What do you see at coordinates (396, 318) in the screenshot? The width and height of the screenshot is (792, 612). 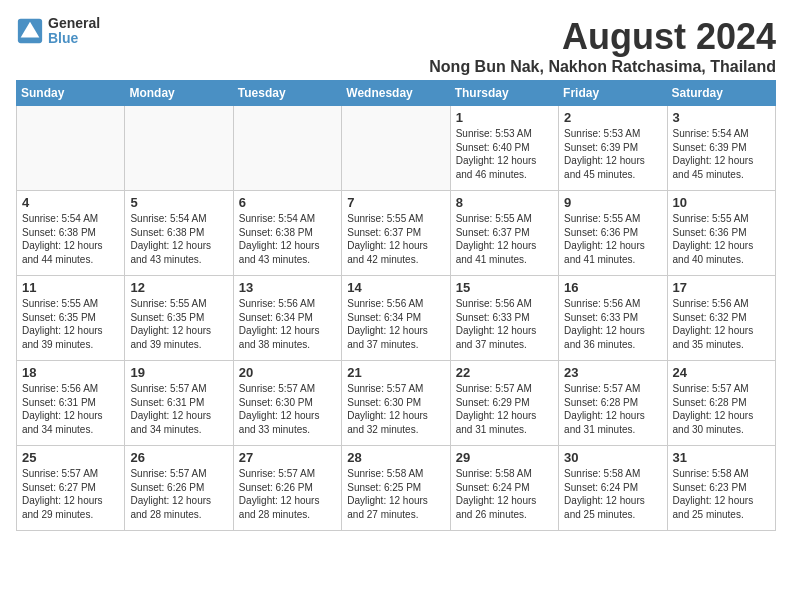 I see `calendar-cell: 14Sunrise: 5:56 AM Sunset: 6:34 PM Dayli…` at bounding box center [396, 318].